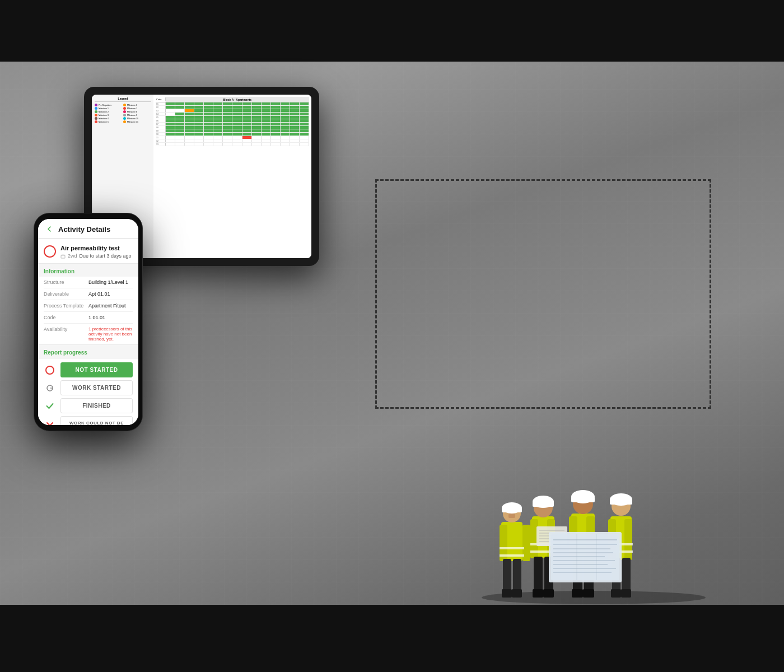 This screenshot has width=784, height=672. I want to click on code-key: Code, so click(66, 318).